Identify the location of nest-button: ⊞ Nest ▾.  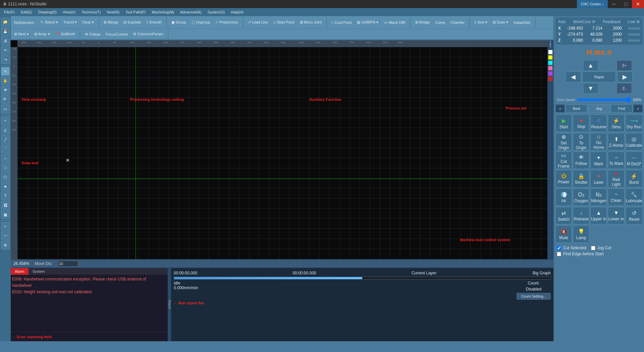
(21, 34).